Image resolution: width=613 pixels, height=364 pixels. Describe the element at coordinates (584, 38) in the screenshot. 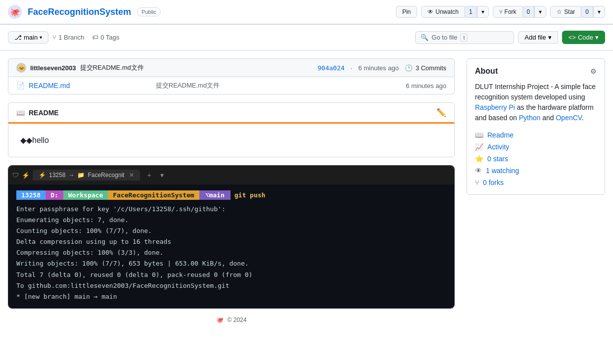

I see `code-button: <> Code ▾` at that location.